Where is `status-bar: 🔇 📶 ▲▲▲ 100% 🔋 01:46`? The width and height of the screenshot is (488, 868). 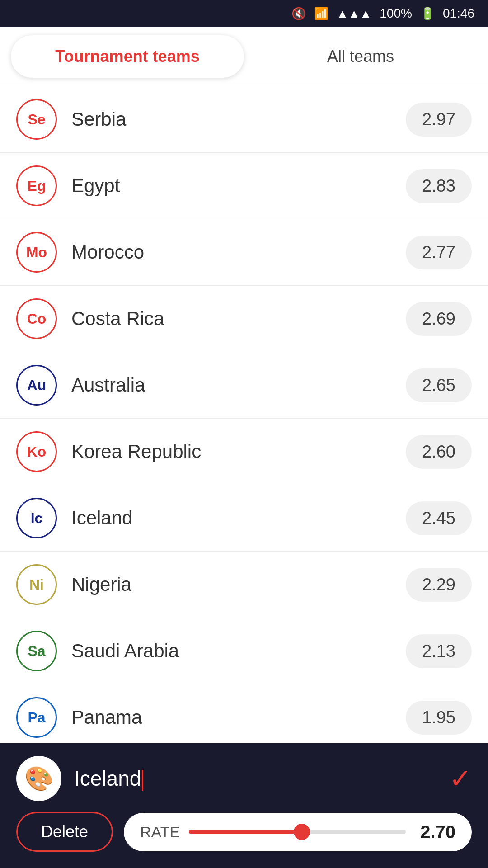
status-bar: 🔇 📶 ▲▲▲ 100% 🔋 01:46 is located at coordinates (244, 14).